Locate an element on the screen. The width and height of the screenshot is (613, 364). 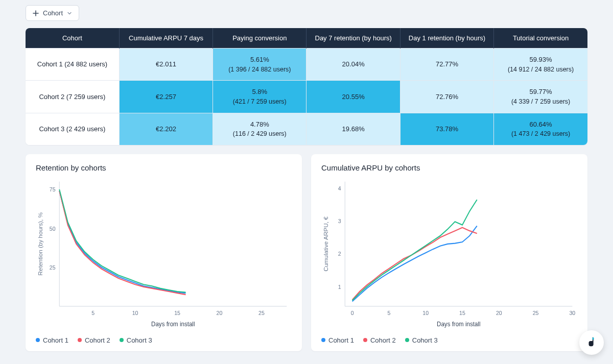
table-cell: Cohort 1 (24 882 users) is located at coordinates (73, 64).